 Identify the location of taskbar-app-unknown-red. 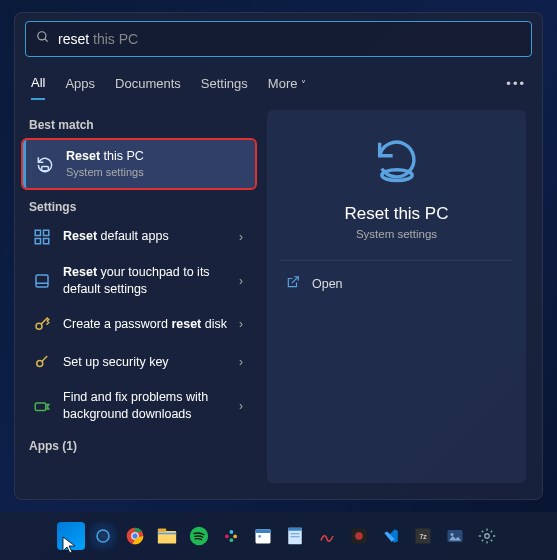
(327, 536).